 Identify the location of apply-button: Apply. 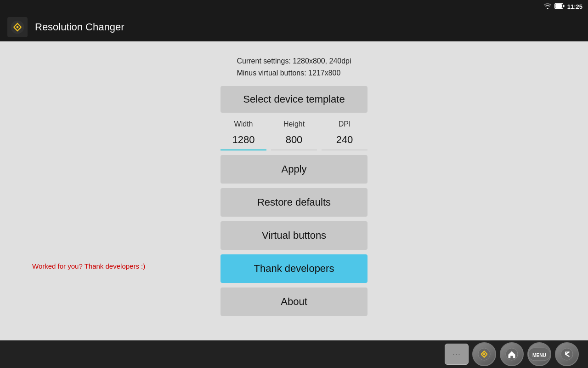
(294, 169).